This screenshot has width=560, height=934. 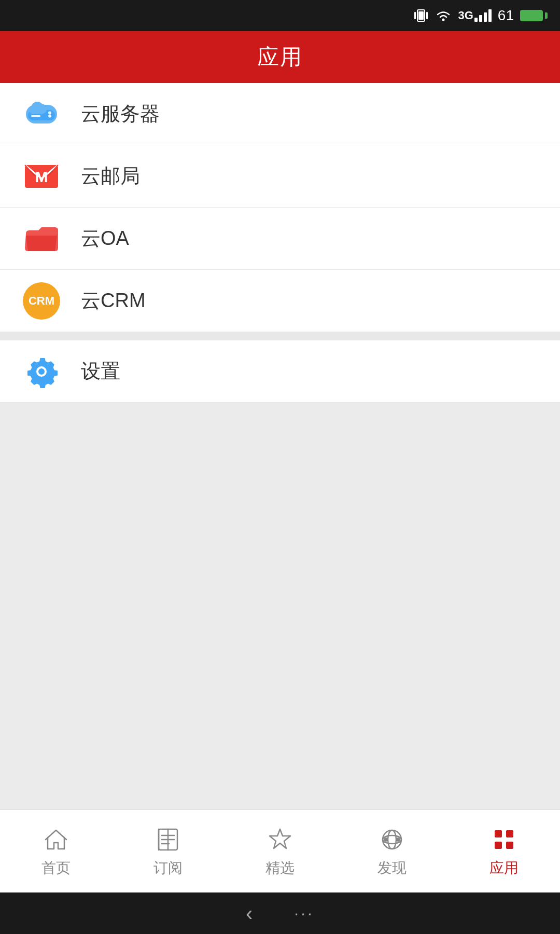 What do you see at coordinates (280, 336) in the screenshot?
I see `section-divider` at bounding box center [280, 336].